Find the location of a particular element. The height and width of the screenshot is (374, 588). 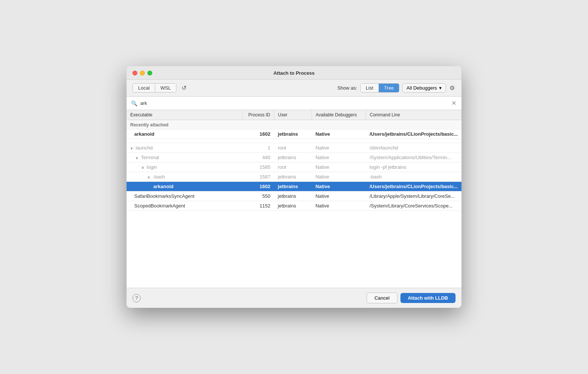

table-header-row: Executable Process ID User Available Deb… is located at coordinates (294, 115).